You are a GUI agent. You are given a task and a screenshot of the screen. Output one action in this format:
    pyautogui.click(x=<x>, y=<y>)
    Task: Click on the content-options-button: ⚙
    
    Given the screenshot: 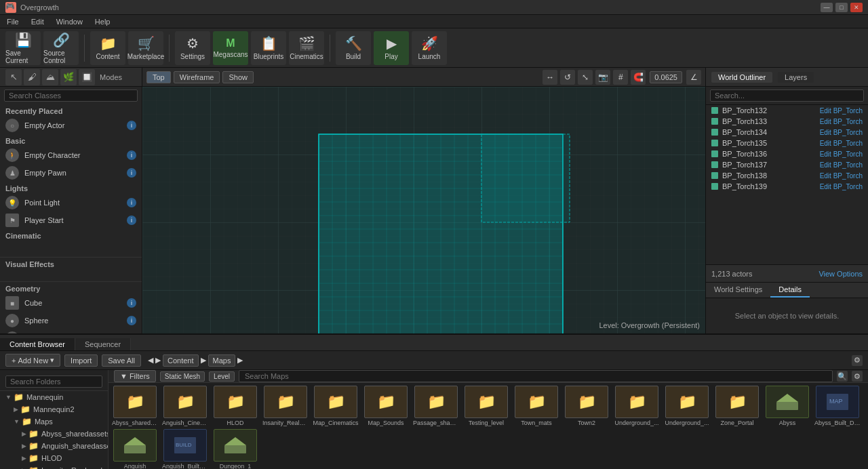 What is the action you would take?
    pyautogui.click(x=857, y=361)
    